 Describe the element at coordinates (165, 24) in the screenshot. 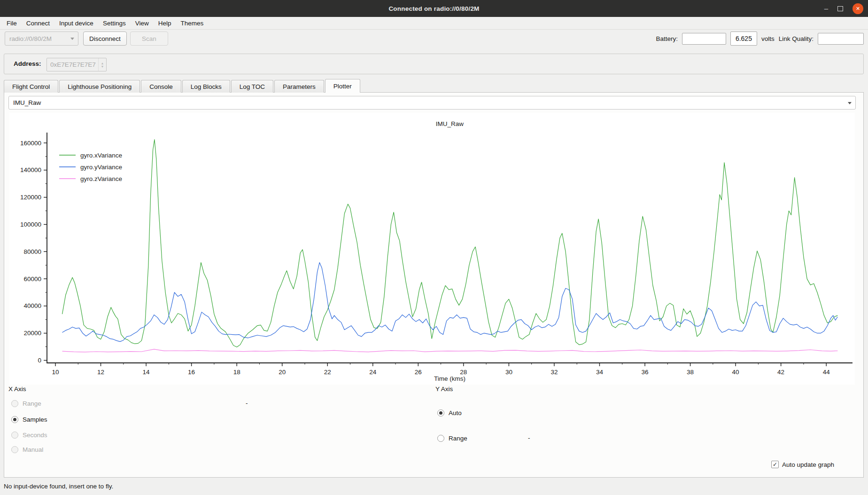

I see `menu-item-help: Help` at that location.